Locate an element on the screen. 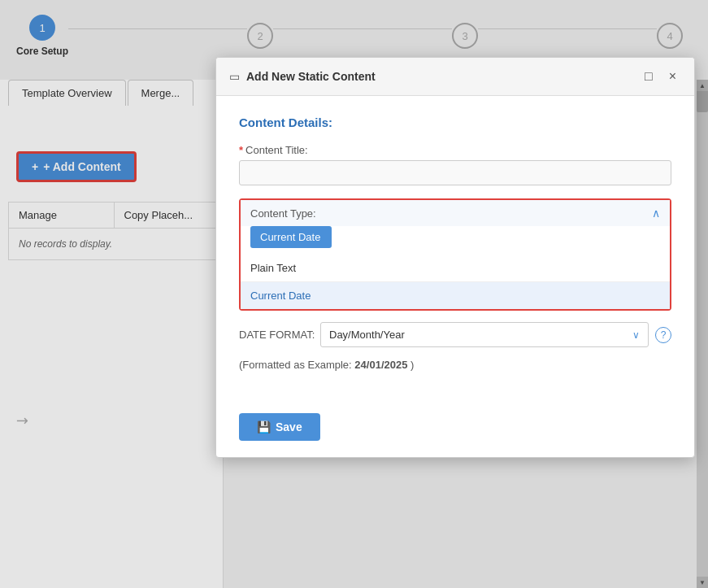  dropdown-options: Plain Text Current Date is located at coordinates (455, 281).